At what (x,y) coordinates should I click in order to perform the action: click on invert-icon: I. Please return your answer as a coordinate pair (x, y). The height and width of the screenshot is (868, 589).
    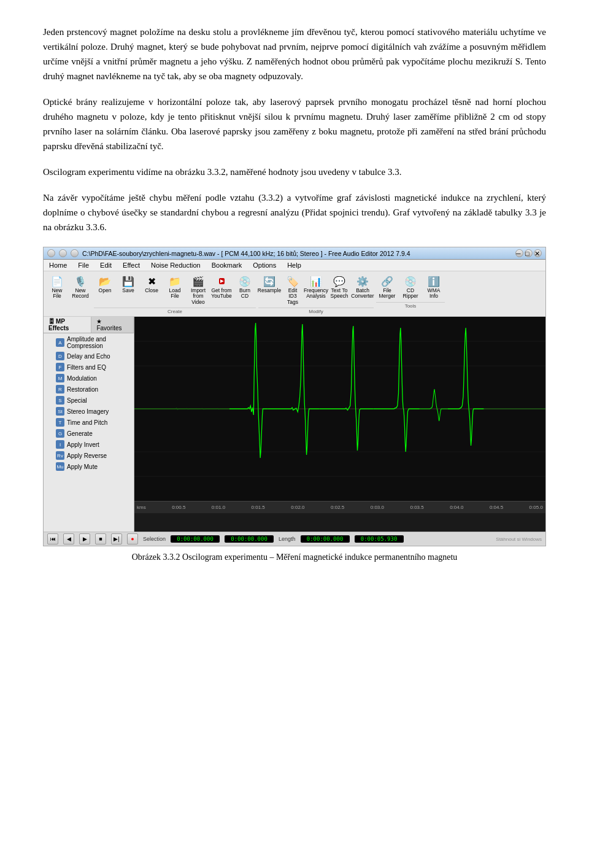
    Looking at the image, I should click on (60, 444).